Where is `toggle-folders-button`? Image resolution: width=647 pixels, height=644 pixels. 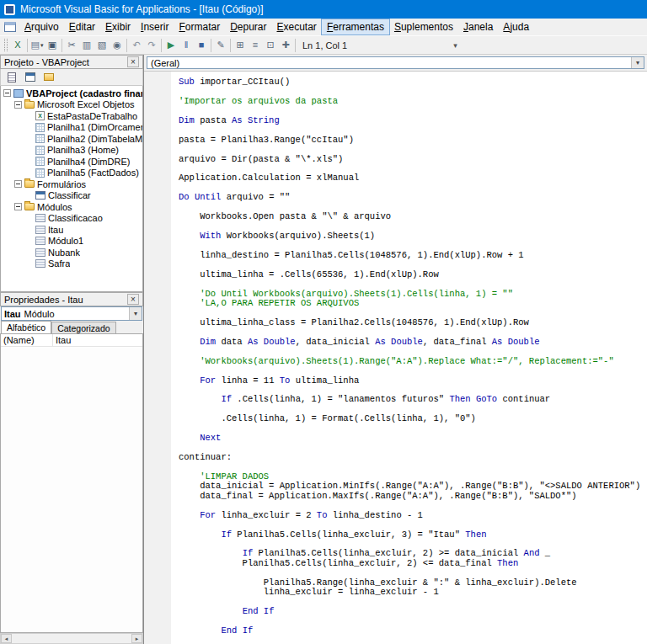 toggle-folders-button is located at coordinates (49, 77).